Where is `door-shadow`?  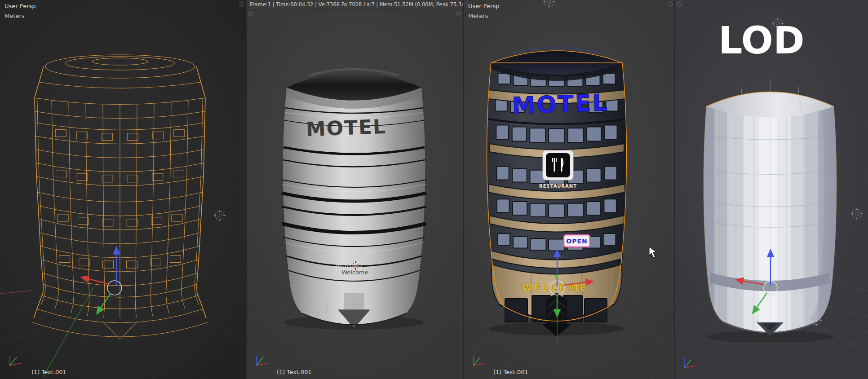 door-shadow is located at coordinates (354, 302).